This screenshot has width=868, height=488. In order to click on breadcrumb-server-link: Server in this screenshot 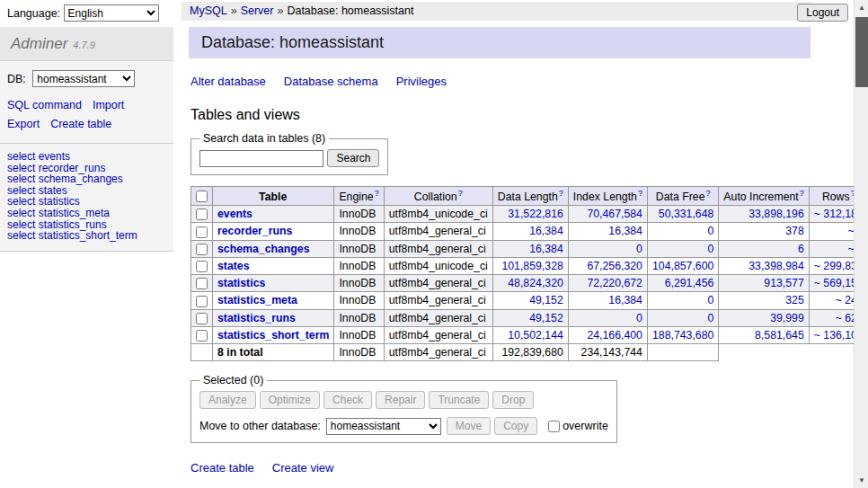, I will do `click(257, 11)`.